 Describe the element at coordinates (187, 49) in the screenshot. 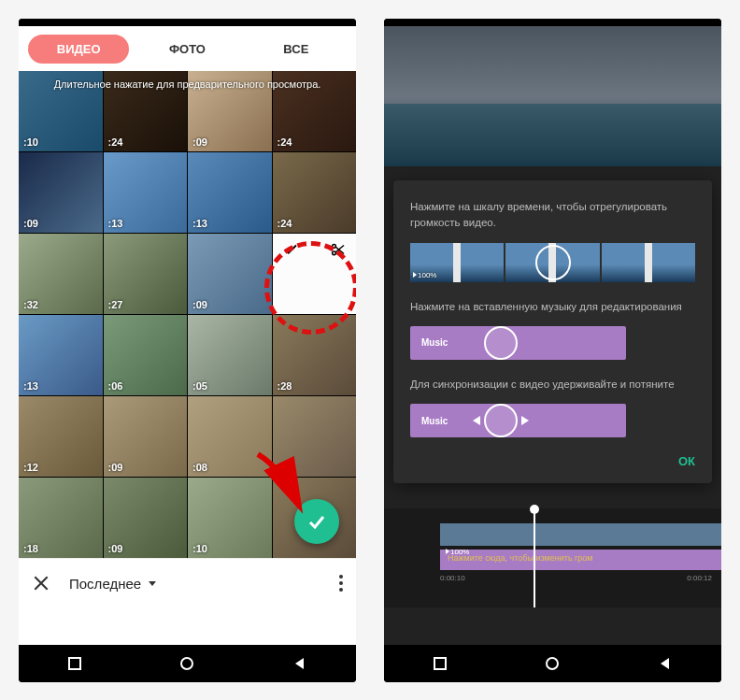

I see `tab-photo: ФОТО` at that location.